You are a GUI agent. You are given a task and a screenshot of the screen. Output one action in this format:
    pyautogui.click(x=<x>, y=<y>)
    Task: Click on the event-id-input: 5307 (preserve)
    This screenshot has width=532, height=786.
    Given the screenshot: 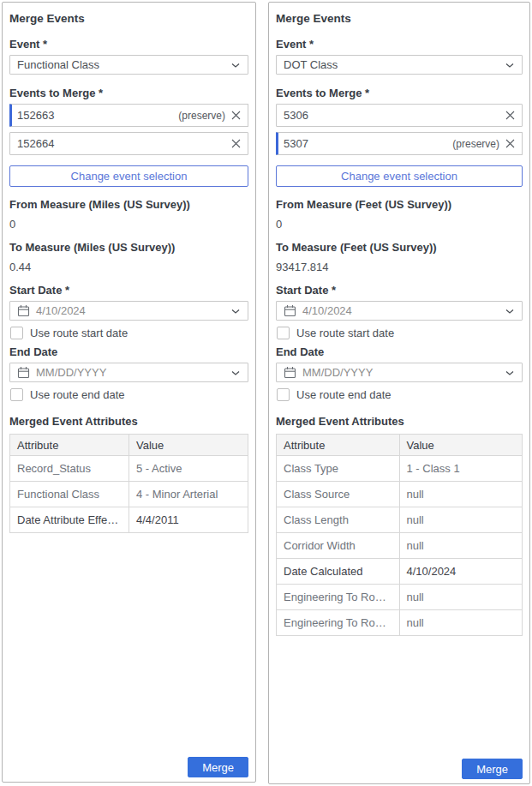 What is the action you would take?
    pyautogui.click(x=399, y=144)
    